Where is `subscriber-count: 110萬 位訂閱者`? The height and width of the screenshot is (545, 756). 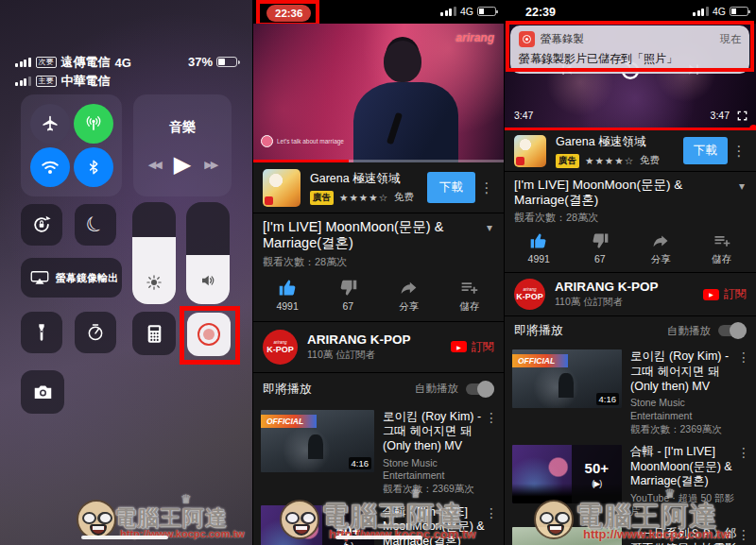
subscriber-count: 110萬 位訂閱者 is located at coordinates (629, 302).